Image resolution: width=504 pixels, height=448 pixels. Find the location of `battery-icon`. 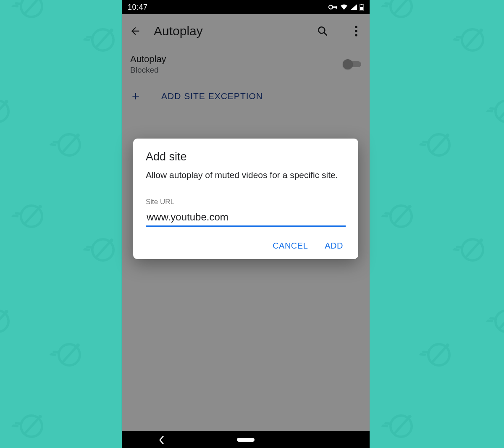

battery-icon is located at coordinates (362, 7).